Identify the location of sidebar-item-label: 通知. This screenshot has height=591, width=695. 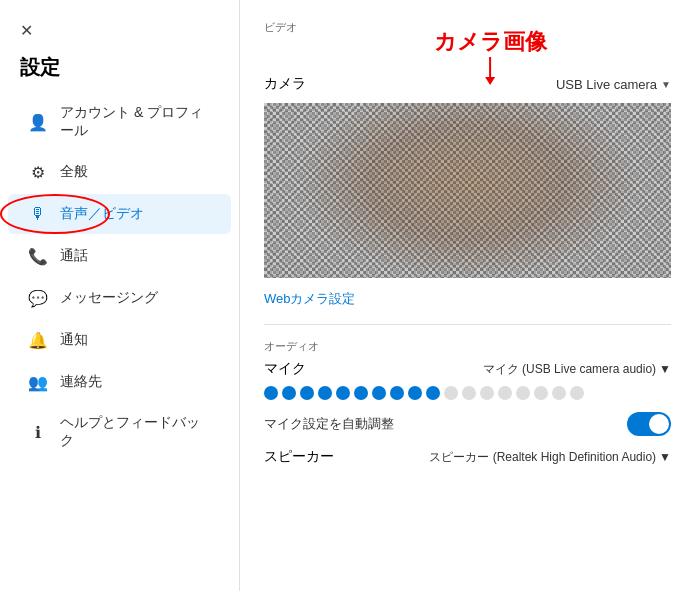
(74, 340).